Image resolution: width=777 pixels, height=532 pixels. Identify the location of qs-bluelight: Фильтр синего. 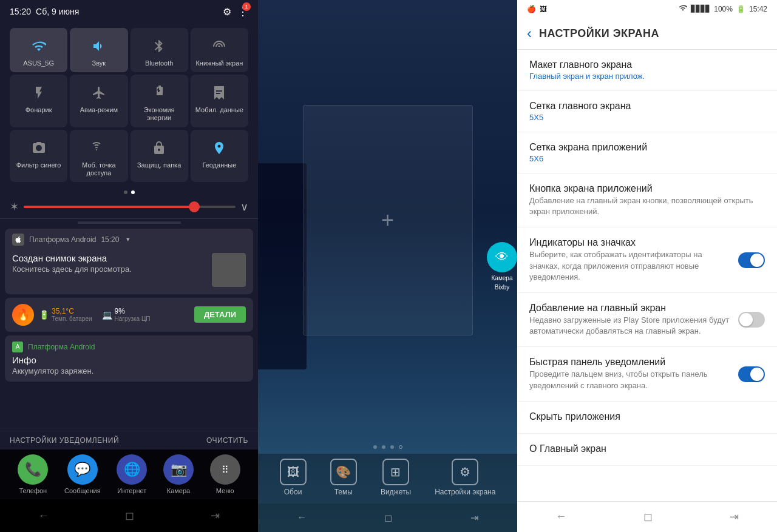
(39, 156).